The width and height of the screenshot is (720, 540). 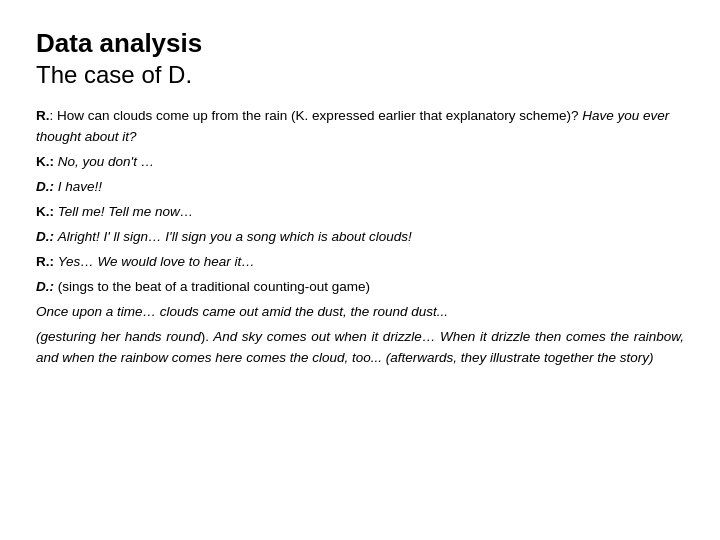 I want to click on text-3: I have!!, so click(x=80, y=186).